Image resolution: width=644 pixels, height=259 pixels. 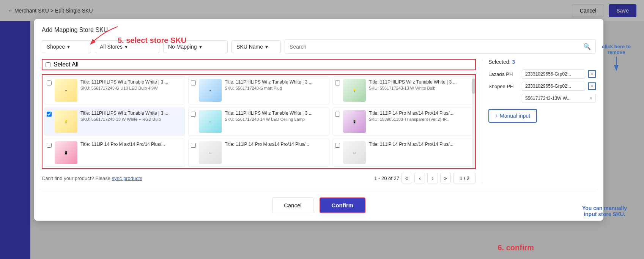 What do you see at coordinates (210, 90) in the screenshot?
I see `product-image: ●` at bounding box center [210, 90].